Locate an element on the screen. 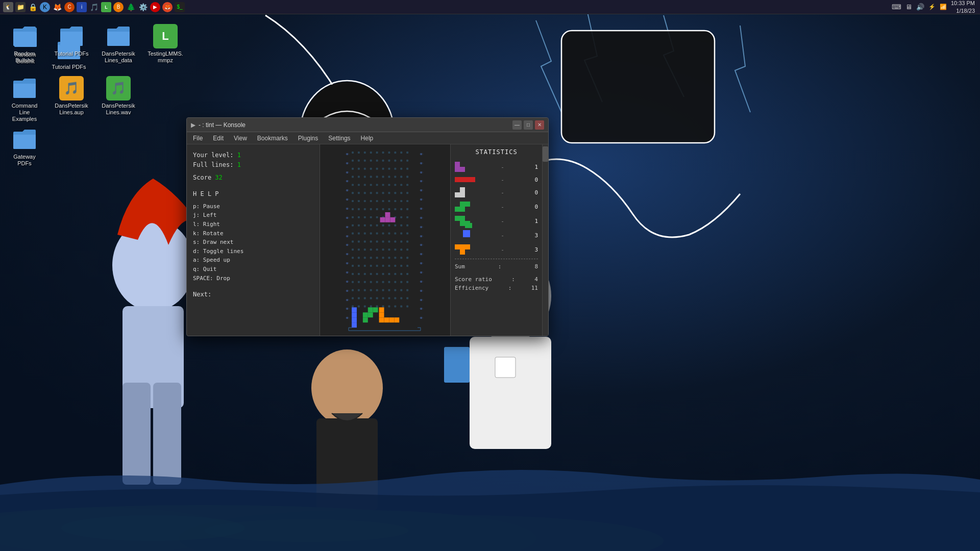 Image resolution: width=980 pixels, height=551 pixels. taskbar-icon-4: K is located at coordinates (45, 7).